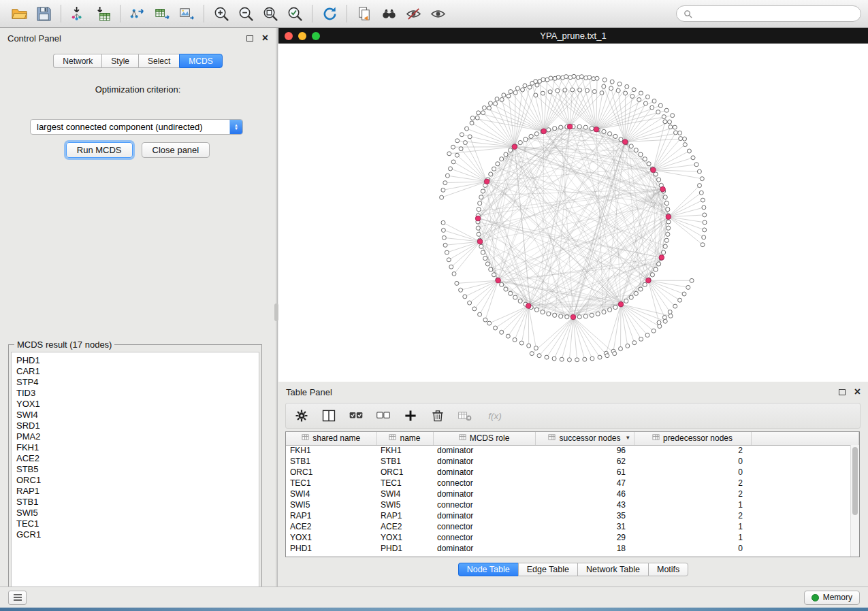 This screenshot has width=868, height=611. What do you see at coordinates (842, 392) in the screenshot?
I see `float-table-panel-icon` at bounding box center [842, 392].